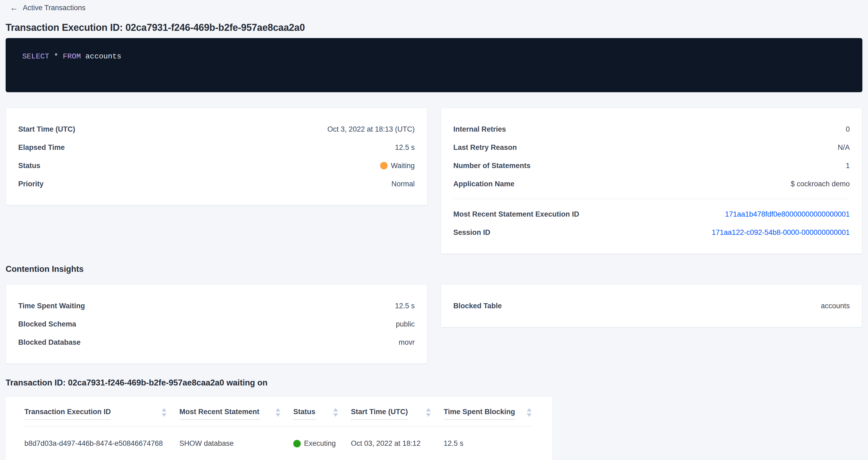 Image resolution: width=868 pixels, height=460 pixels. What do you see at coordinates (652, 199) in the screenshot?
I see `card-divider` at bounding box center [652, 199].